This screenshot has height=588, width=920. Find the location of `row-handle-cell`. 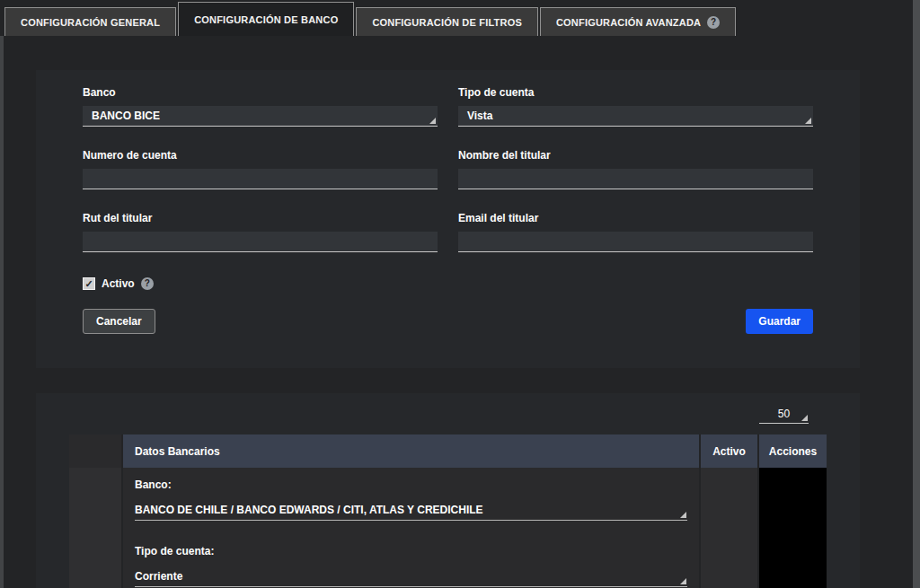

row-handle-cell is located at coordinates (95, 528).